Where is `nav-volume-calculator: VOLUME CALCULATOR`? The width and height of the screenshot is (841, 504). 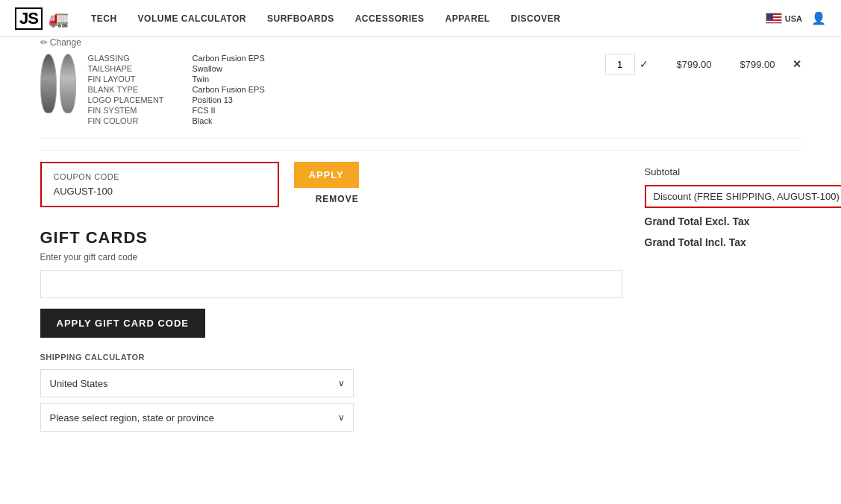
nav-volume-calculator: VOLUME CALCULATOR is located at coordinates (193, 19).